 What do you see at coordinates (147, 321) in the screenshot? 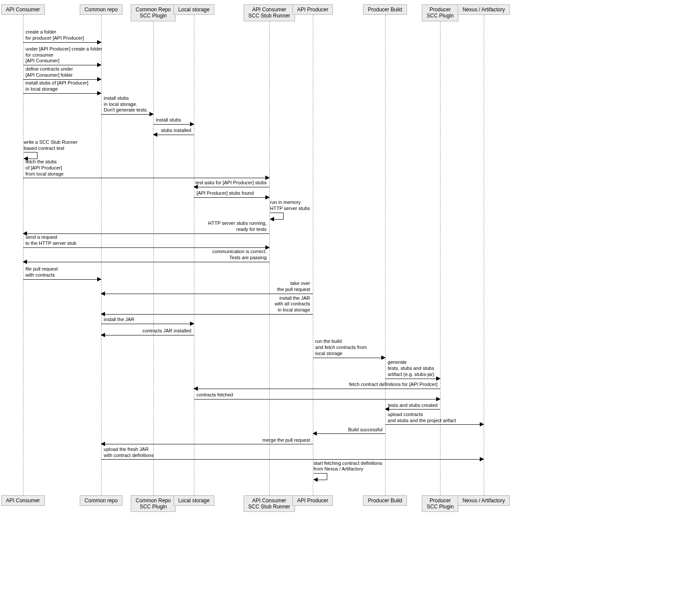
I see `message-18: install the JAR` at bounding box center [147, 321].